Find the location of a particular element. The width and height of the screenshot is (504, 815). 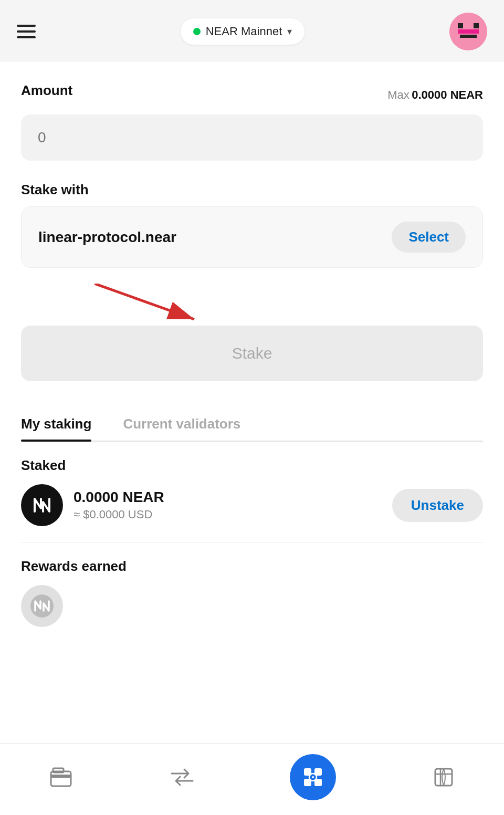

rewards-row is located at coordinates (252, 606).